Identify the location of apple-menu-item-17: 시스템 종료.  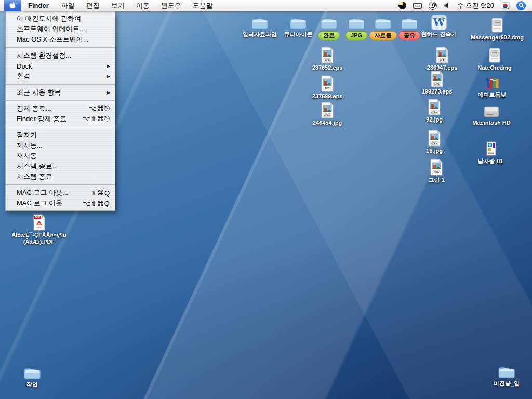
(60, 177).